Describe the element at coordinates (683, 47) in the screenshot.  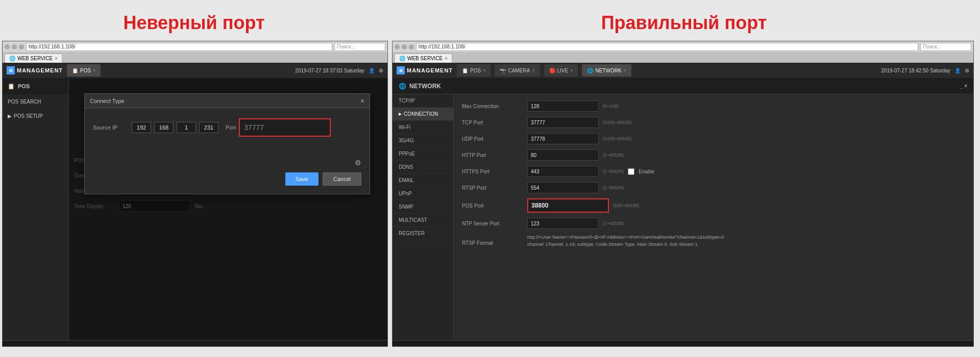
I see `browser-chrome-right: http://192.168.1.108/ Поиск...` at that location.